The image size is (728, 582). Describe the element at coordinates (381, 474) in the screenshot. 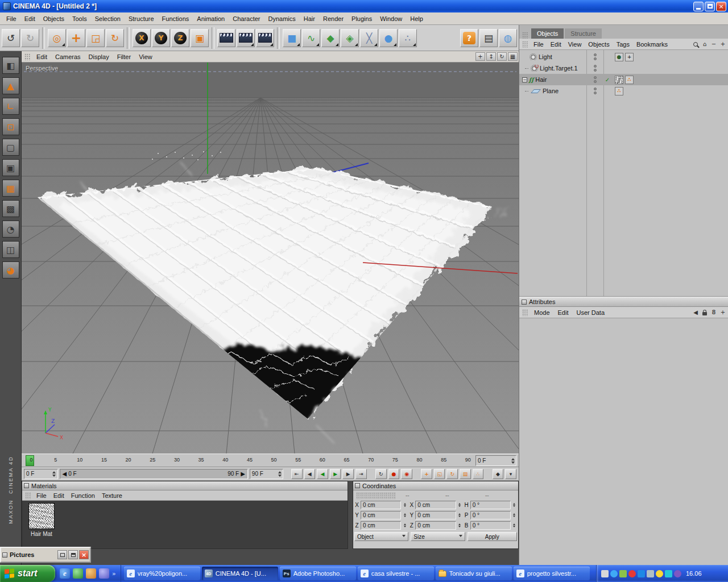

I see `loop-playback-button: ↻` at that location.